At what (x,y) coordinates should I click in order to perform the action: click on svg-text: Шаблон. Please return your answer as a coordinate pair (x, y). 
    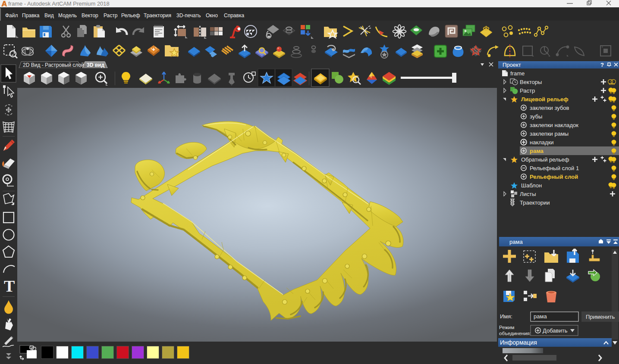
    Looking at the image, I should click on (531, 185).